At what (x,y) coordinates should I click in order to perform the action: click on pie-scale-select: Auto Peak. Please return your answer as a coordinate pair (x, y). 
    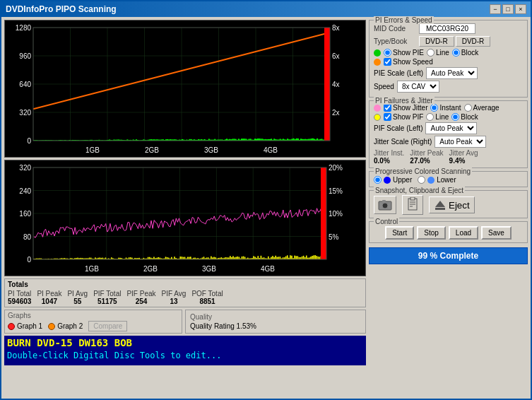
    Looking at the image, I should click on (452, 73).